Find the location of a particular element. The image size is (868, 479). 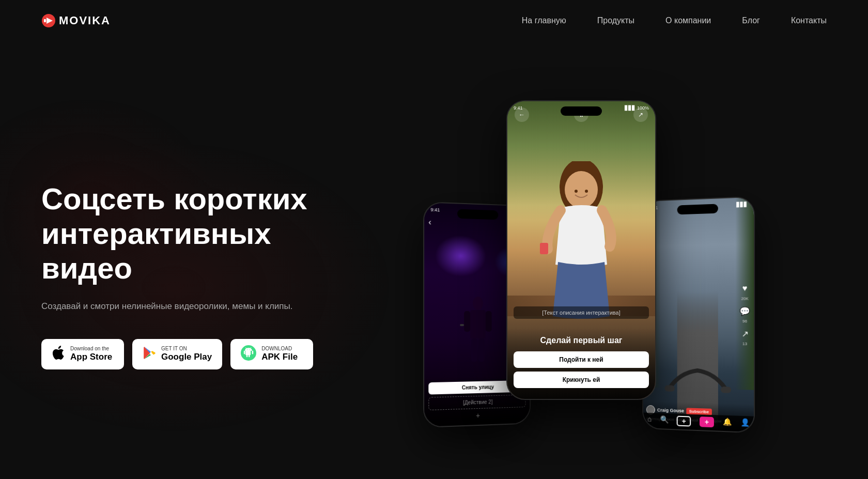

googleplay-icon is located at coordinates (149, 354).